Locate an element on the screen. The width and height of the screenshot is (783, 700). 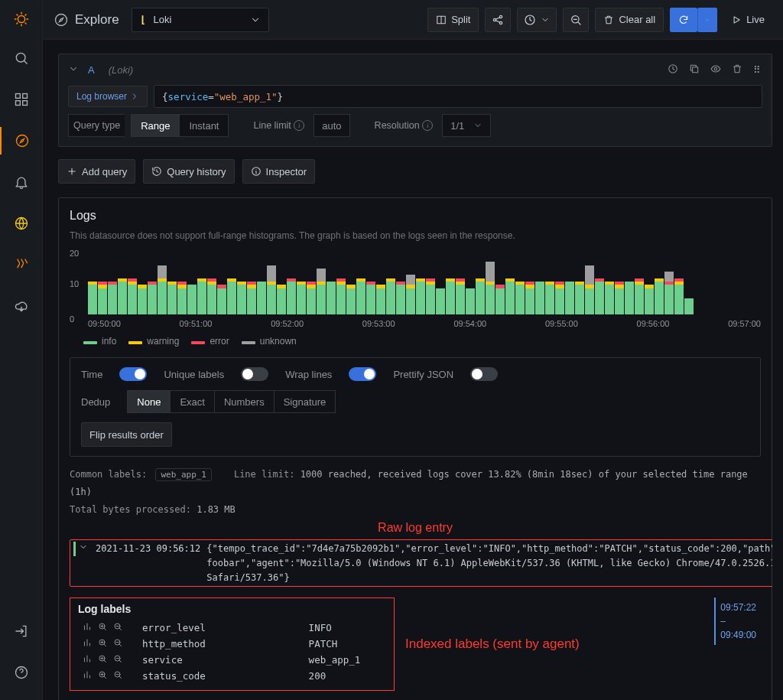
dedup-numbers: Numbers is located at coordinates (245, 402).